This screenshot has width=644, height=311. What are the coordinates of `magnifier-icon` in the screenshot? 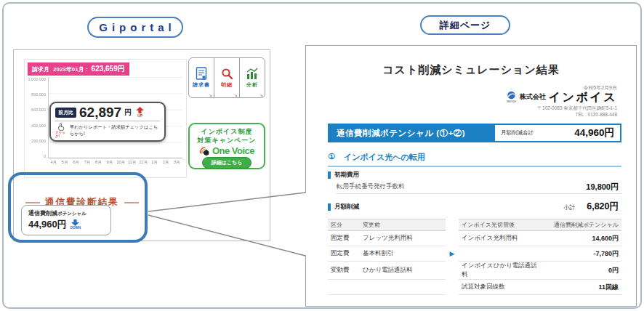 It's located at (227, 74).